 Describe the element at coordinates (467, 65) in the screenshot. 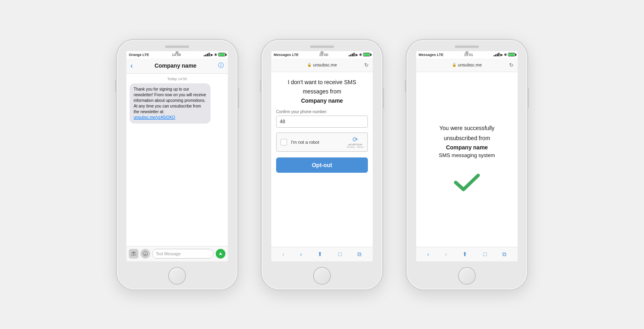

I see `url-bar-3: 🔒 unsubsc.me ↻` at that location.